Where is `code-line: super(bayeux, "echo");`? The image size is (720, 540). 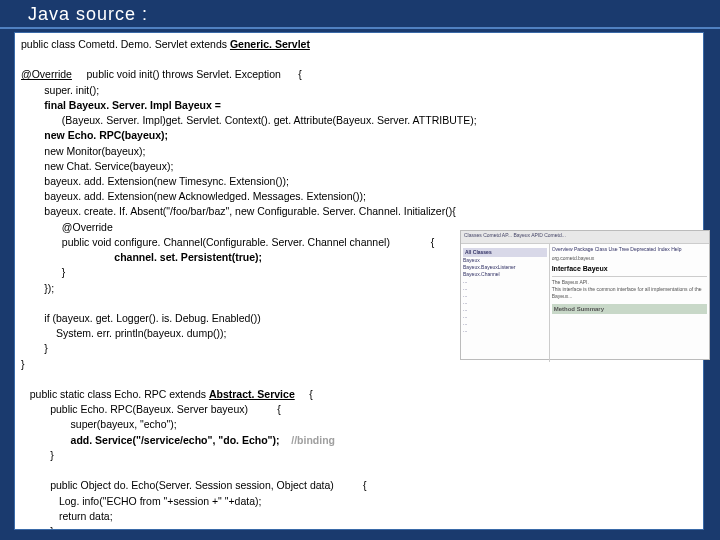 code-line: super(bayeux, "echo"); is located at coordinates (99, 424).